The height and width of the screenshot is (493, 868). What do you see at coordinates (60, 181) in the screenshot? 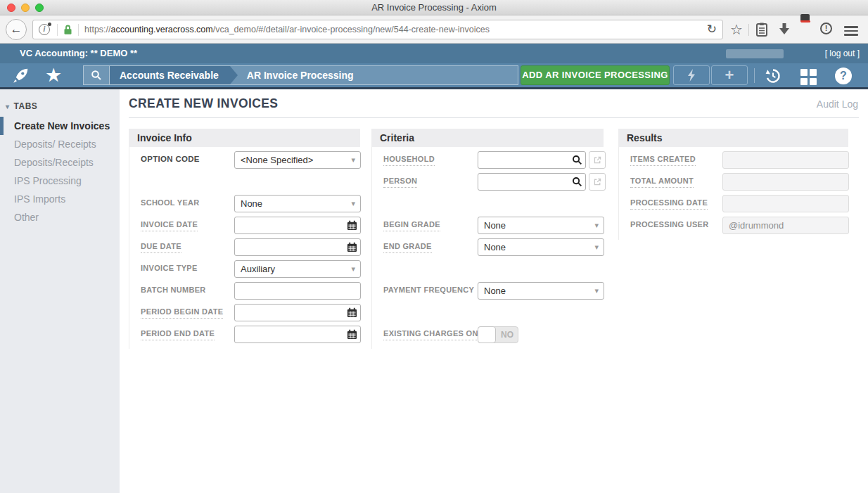
I see `sidebar-item-ips-processing: IPS Processing` at bounding box center [60, 181].